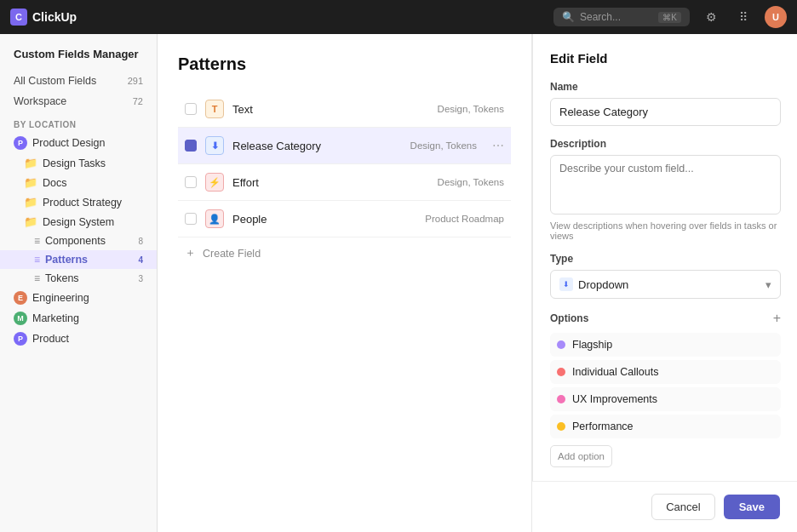 This screenshot has width=797, height=532. What do you see at coordinates (670, 17) in the screenshot?
I see `topbar-right: 🔍 Search... ⌘K ⚙ ⠿ U` at bounding box center [670, 17].